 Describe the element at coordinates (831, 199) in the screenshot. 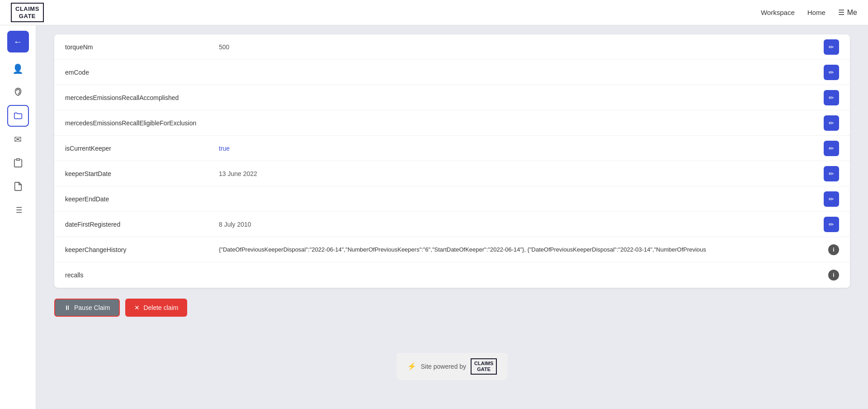

I see `edit-button-keeper-end: ✏` at that location.